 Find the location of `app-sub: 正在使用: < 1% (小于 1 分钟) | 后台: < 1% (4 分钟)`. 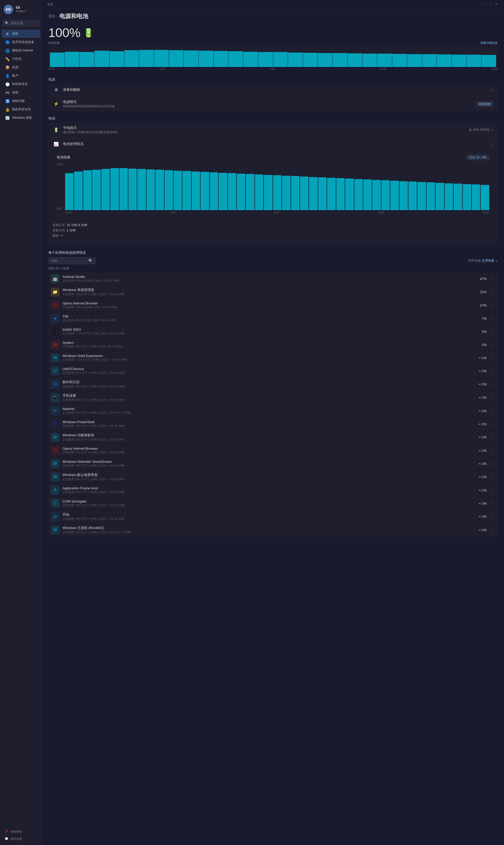

app-sub: 正在使用: < 1% (小于 1 分钟) | 后台: < 1% (4 分钟) is located at coordinates (269, 360).